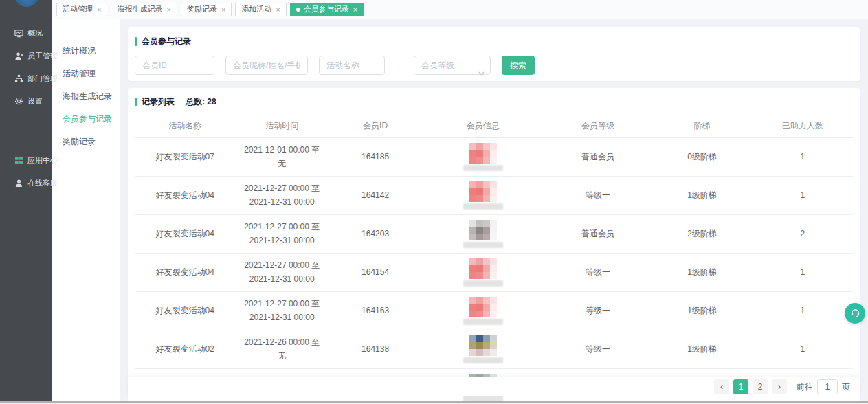  I want to click on sidebar-item-service: 在线客服, so click(26, 183).